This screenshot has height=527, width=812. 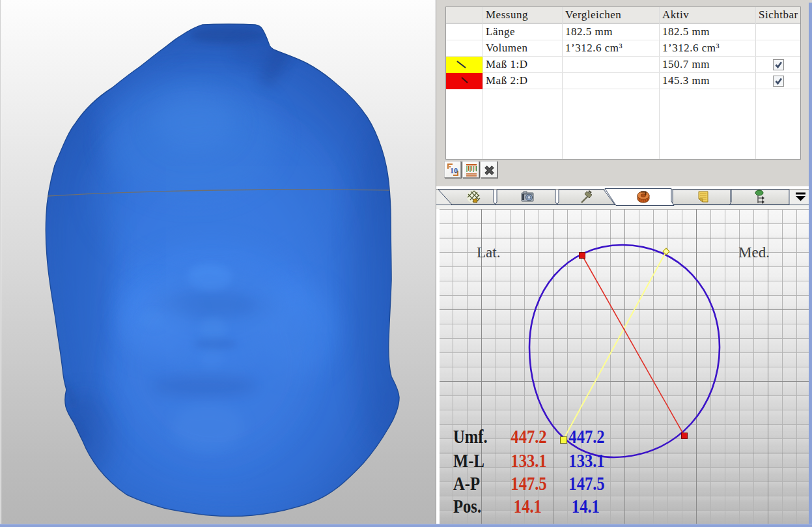 What do you see at coordinates (454, 171) in the screenshot?
I see `svg-text: 10` at bounding box center [454, 171].